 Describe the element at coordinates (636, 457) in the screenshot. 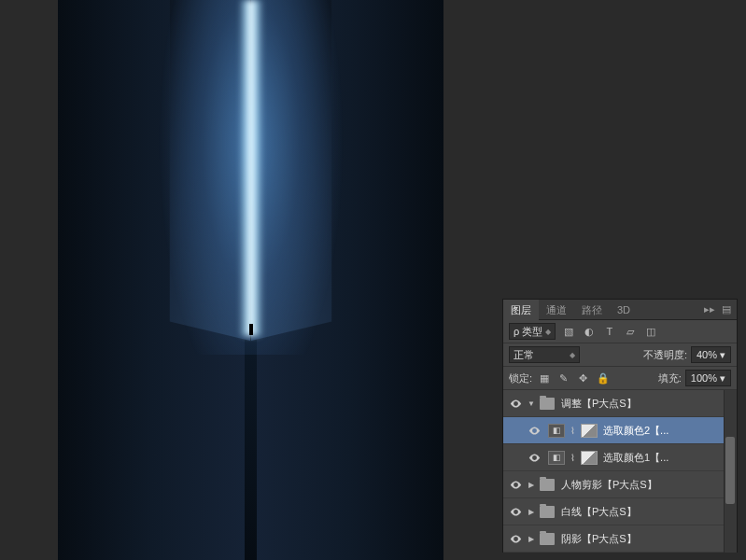

I see `layer-label: 选取颜色1【...` at that location.